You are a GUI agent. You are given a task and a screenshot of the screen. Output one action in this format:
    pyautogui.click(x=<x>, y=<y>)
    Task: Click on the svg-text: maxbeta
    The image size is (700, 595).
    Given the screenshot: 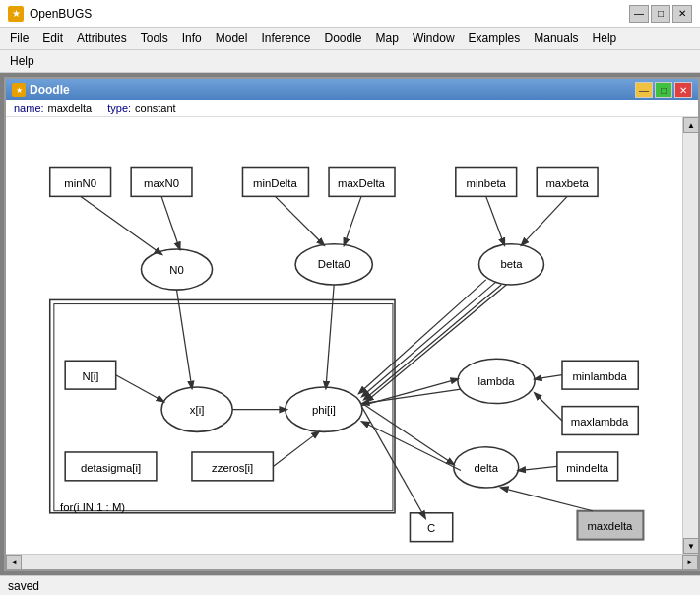 What is the action you would take?
    pyautogui.click(x=567, y=183)
    